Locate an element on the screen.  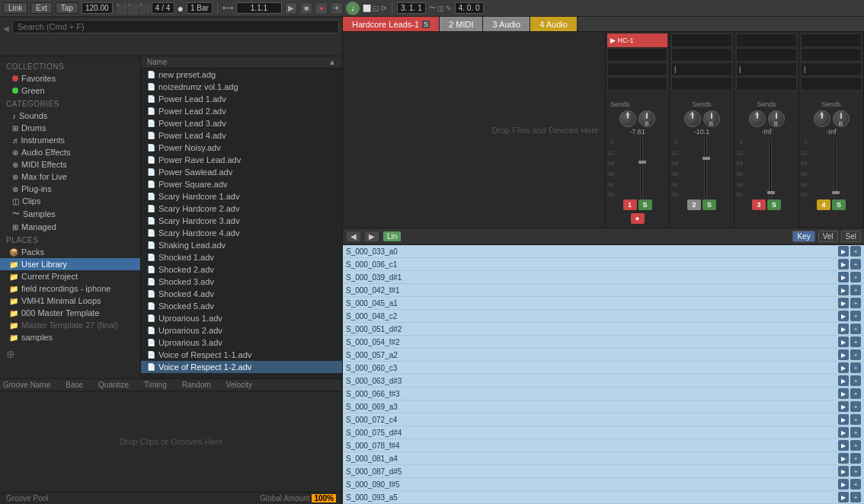
clip-slot-3-3: | is located at coordinates (766, 69).